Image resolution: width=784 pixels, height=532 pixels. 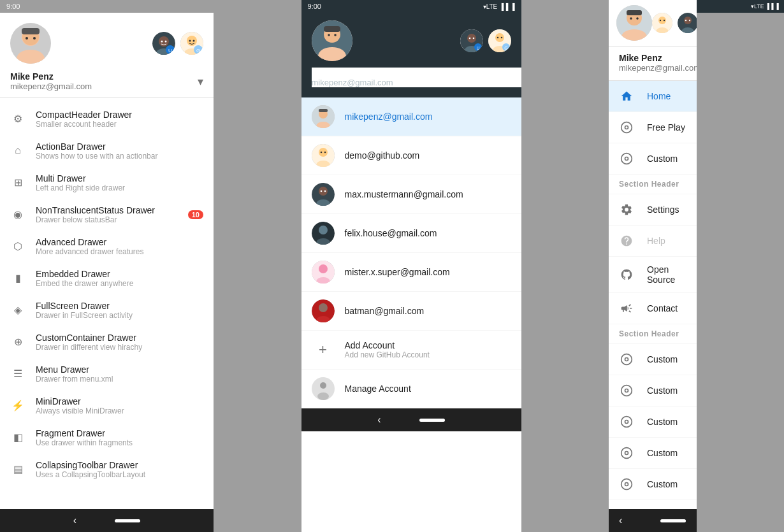 What do you see at coordinates (412, 273) in the screenshot?
I see `account-item-acc5: mister.x.super@gmail.com` at bounding box center [412, 273].